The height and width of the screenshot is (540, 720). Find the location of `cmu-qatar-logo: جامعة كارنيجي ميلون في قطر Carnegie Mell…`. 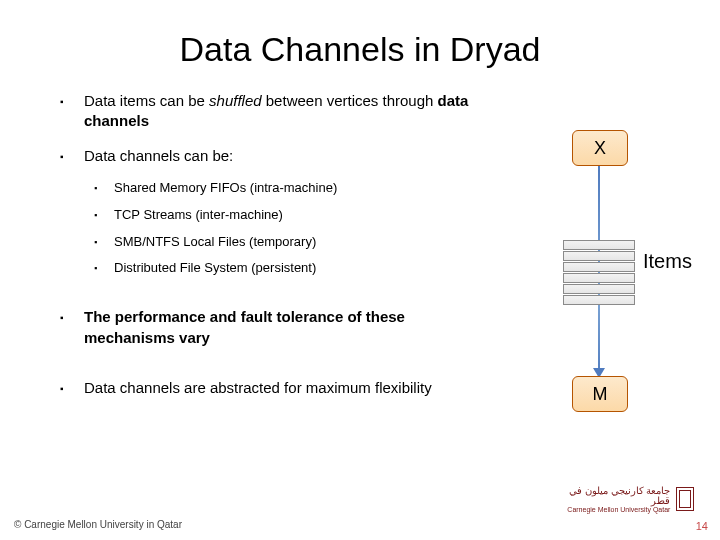

cmu-qatar-logo: جامعة كارنيجي ميلون في قطر Carnegie Mell… is located at coordinates (629, 499).